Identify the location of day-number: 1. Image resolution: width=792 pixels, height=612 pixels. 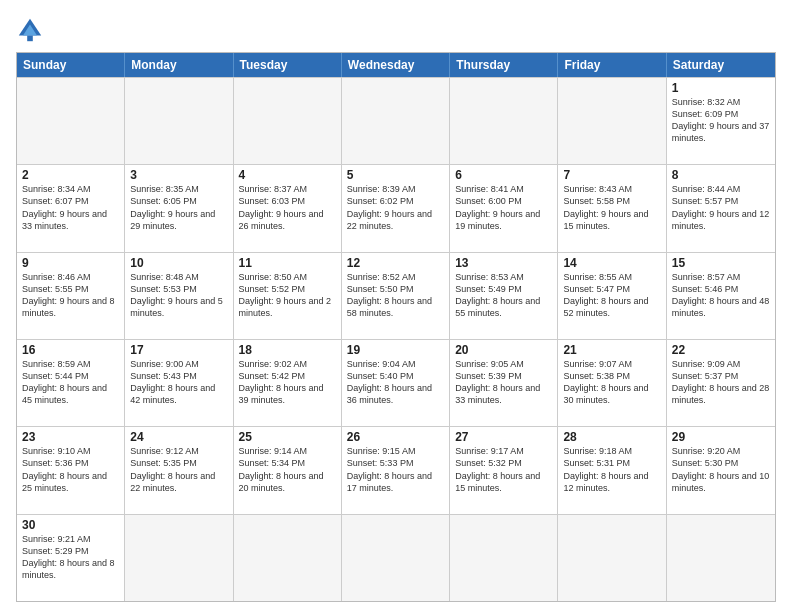
(721, 88).